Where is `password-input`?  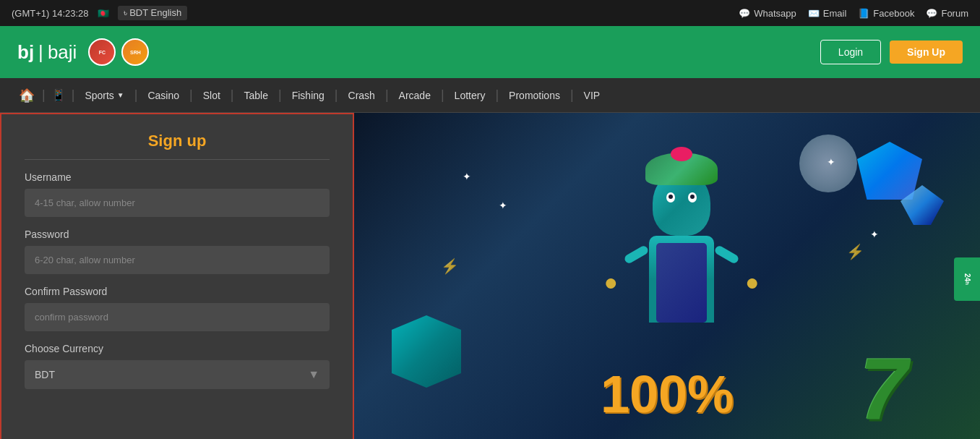 password-input is located at coordinates (177, 260).